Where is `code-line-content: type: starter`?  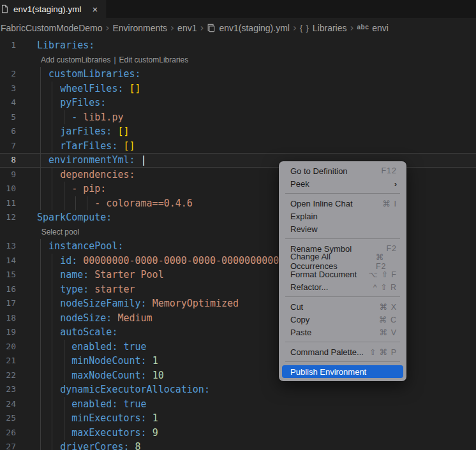
code-line-content: type: starter is located at coordinates (86, 289).